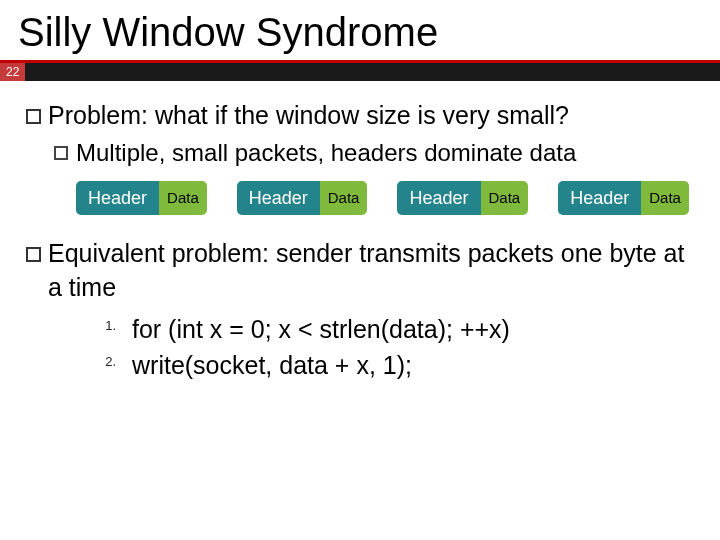  What do you see at coordinates (308, 115) in the screenshot?
I see `bullet-problem-text: Problem: what if the window size is very…` at bounding box center [308, 115].